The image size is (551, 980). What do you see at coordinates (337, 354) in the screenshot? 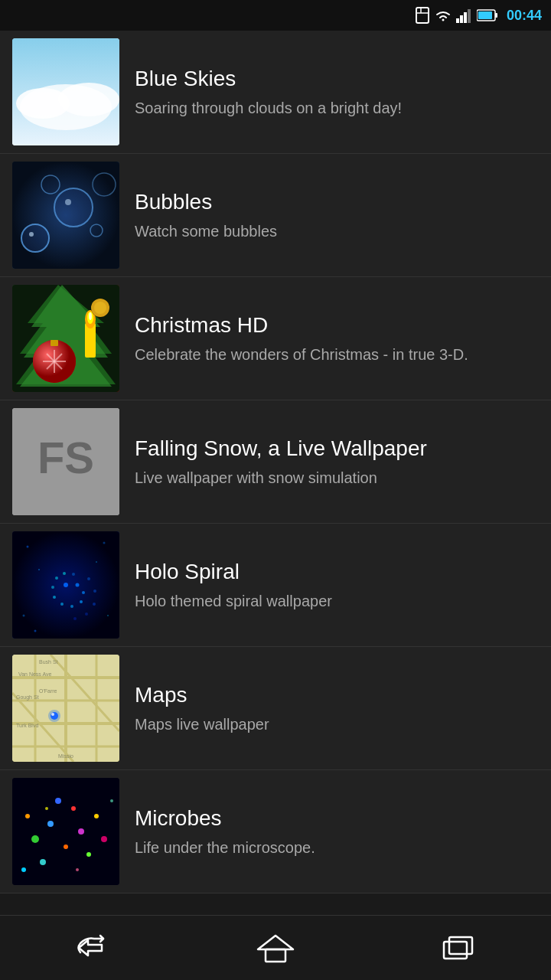
I see `item-description: Celebrate the wonders of Christmas - in …` at bounding box center [337, 354].